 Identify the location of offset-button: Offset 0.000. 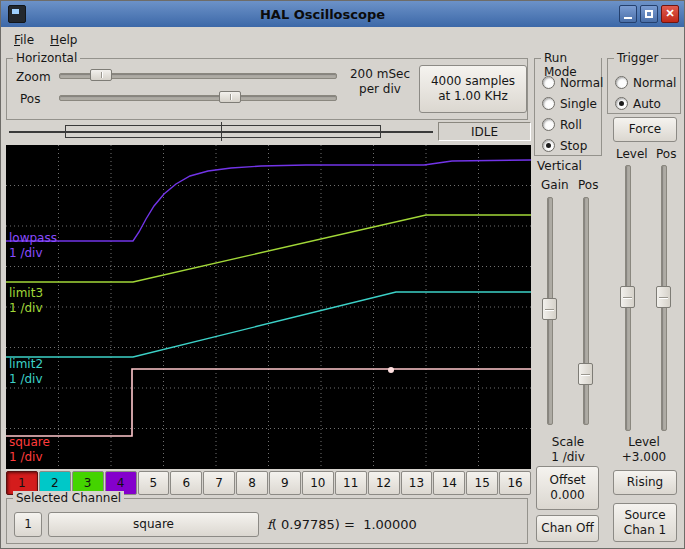
(568, 488).